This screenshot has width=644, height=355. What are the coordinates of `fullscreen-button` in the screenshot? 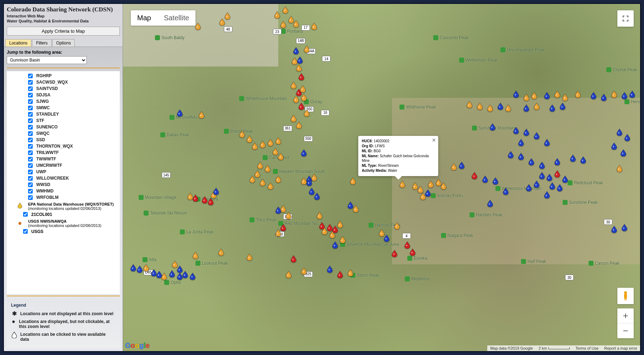 It's located at (626, 18).